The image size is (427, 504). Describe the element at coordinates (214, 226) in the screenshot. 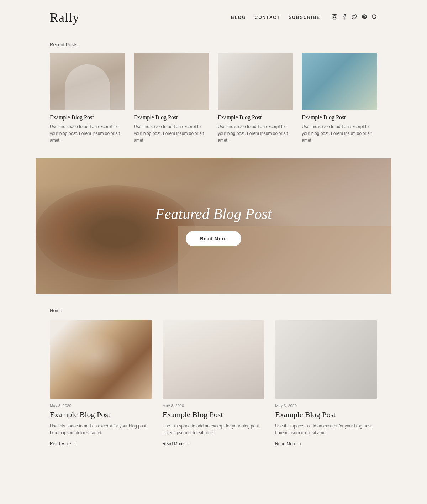

I see `featured-content: Featured Blog Post Read More` at that location.